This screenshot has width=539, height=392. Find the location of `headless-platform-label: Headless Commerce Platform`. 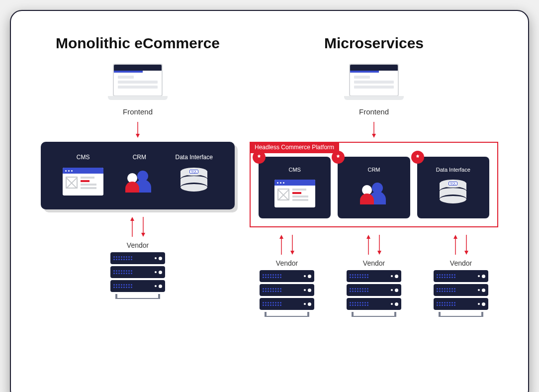

headless-platform-label: Headless Commerce Platform is located at coordinates (294, 147).